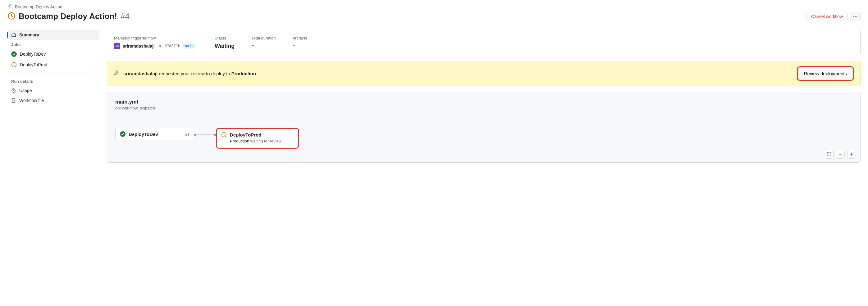 The image size is (868, 306). What do you see at coordinates (826, 74) in the screenshot?
I see `review-deployments-button: Review deployments` at bounding box center [826, 74].